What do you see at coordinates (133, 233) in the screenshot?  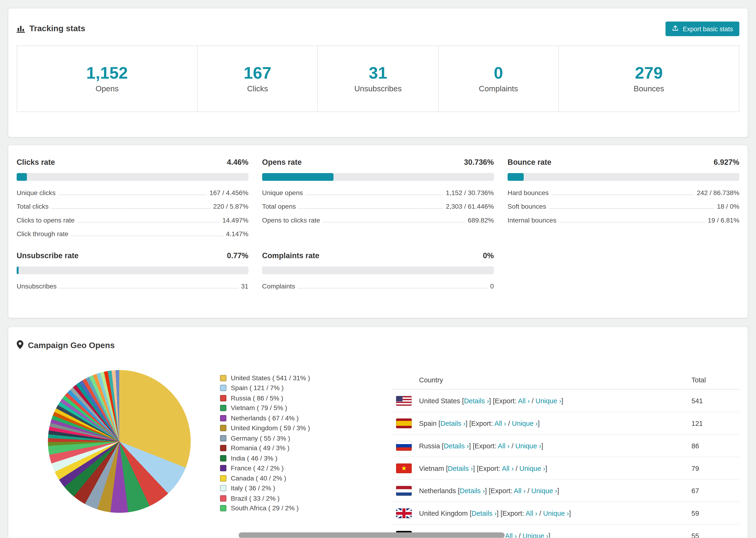 I see `rate-row: Click through rate 4.147%` at bounding box center [133, 233].